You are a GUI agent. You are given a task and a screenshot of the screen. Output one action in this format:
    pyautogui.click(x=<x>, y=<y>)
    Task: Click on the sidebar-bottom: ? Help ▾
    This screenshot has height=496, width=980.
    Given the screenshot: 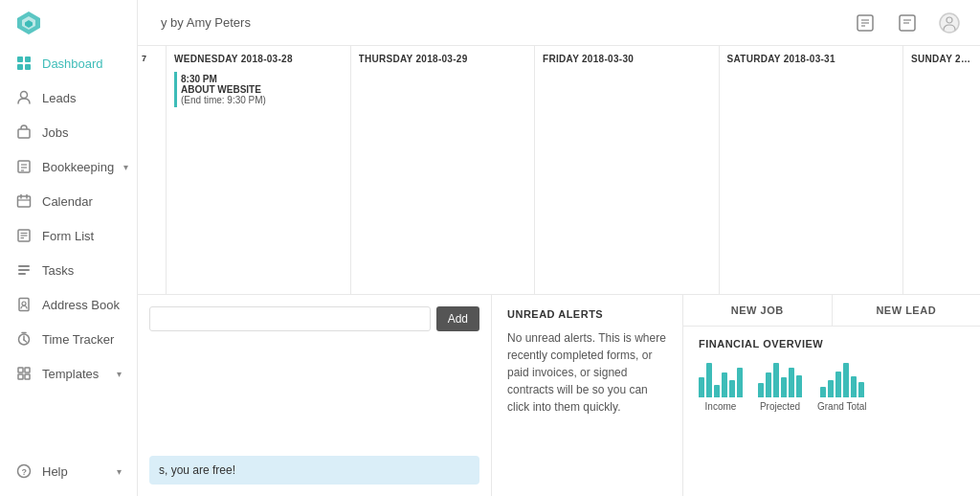 What is the action you would take?
    pyautogui.click(x=69, y=475)
    